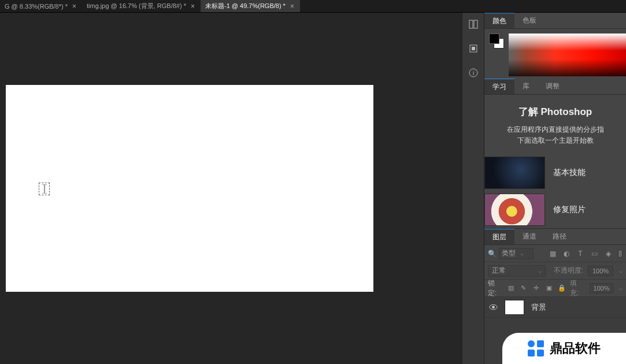  What do you see at coordinates (499, 237) in the screenshot?
I see `tab-layers: 图层` at bounding box center [499, 237].